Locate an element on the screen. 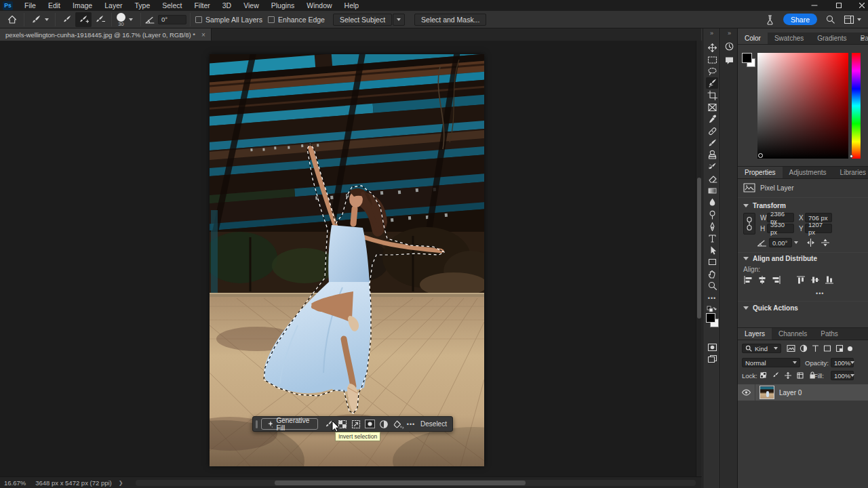  color-picker-marker is located at coordinates (761, 156).